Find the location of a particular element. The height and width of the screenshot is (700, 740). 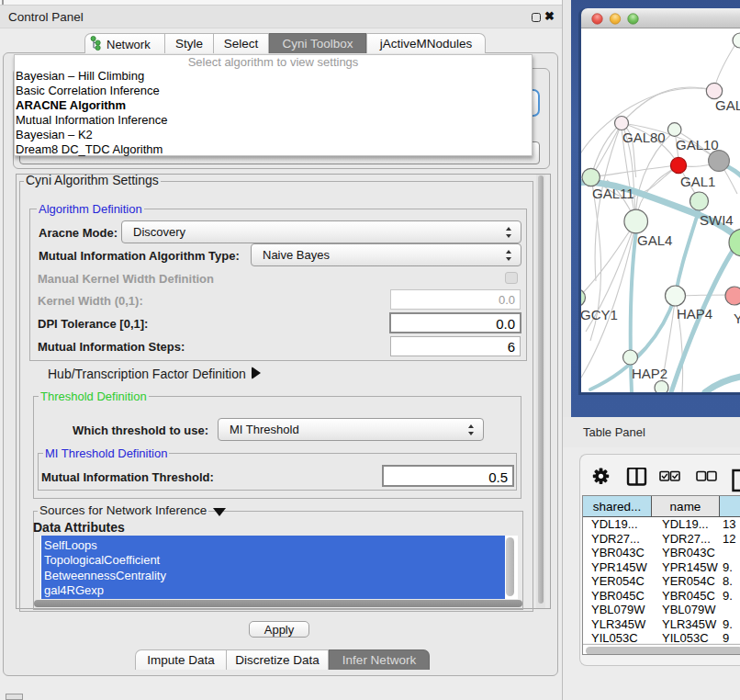

svg-text: HAP2 is located at coordinates (650, 373).